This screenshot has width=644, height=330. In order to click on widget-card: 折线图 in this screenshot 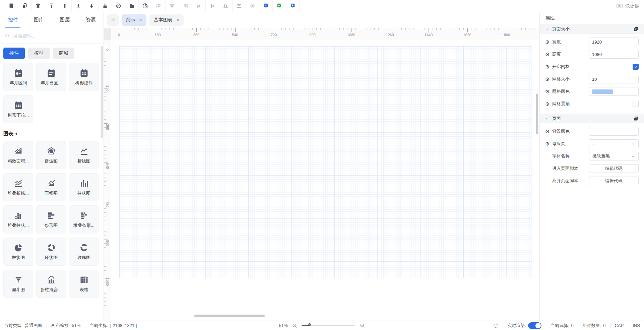, I will do `click(84, 155)`.